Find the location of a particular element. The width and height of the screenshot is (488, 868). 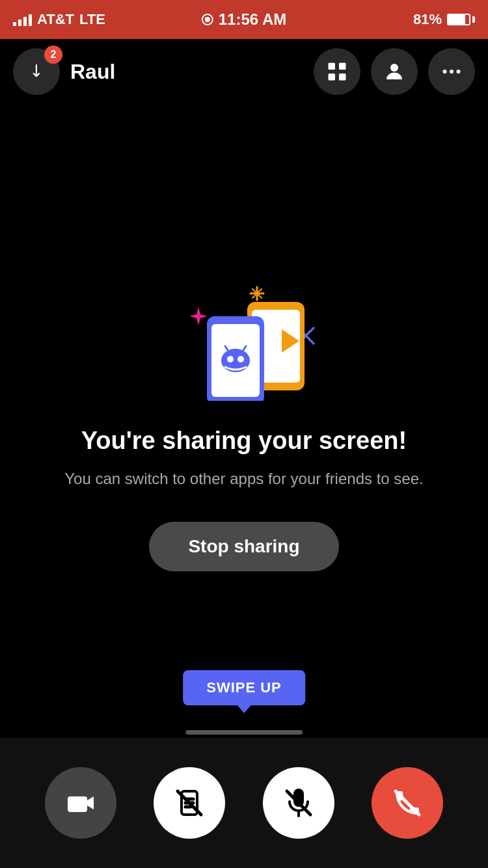

status-bar: AT&T LTE 11:56 AM 81% is located at coordinates (244, 20).